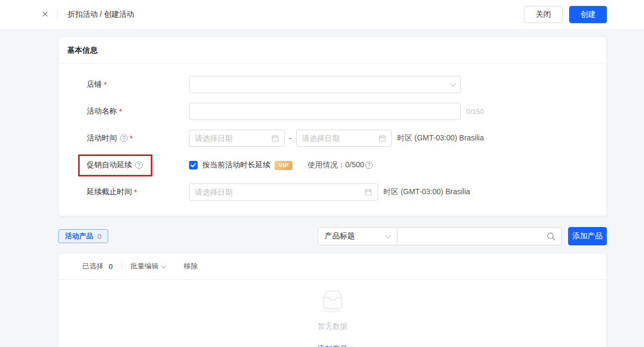 This screenshot has height=347, width=644. What do you see at coordinates (236, 165) in the screenshot?
I see `auto-renew-checkbox-label: 按当前活动时长延续` at bounding box center [236, 165].